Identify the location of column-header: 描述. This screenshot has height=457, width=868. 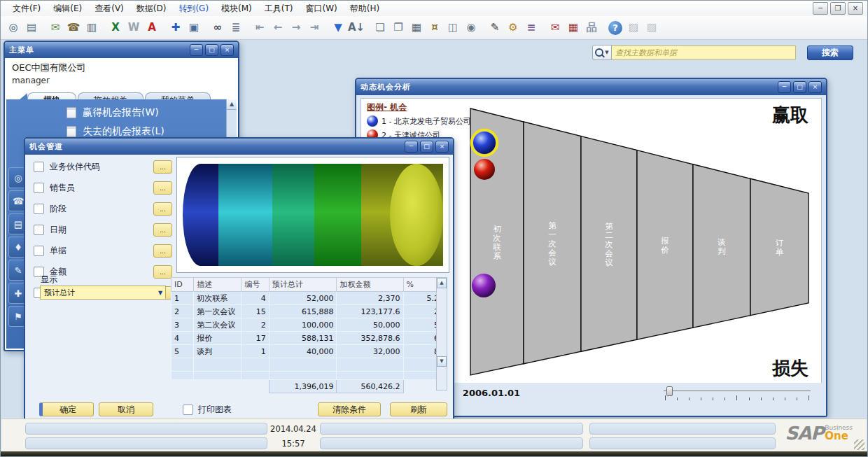
(218, 285).